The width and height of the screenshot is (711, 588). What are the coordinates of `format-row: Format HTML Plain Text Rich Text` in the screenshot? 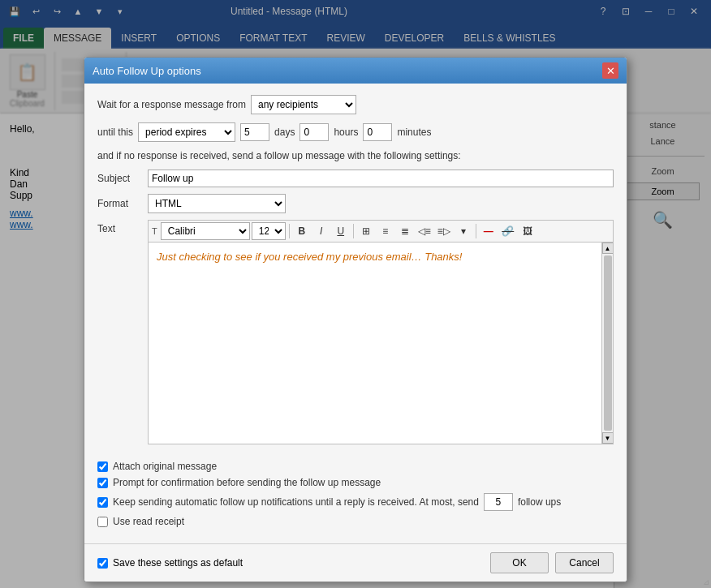 It's located at (356, 204).